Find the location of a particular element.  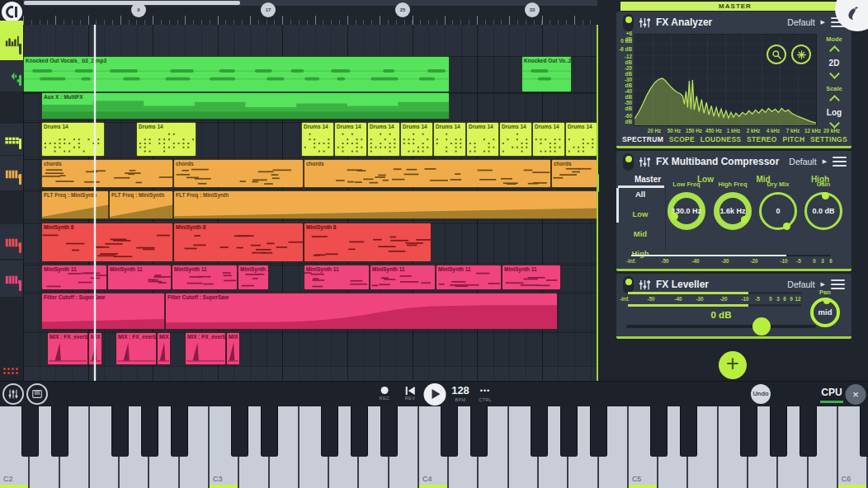

bar-number: 17 is located at coordinates (268, 10).